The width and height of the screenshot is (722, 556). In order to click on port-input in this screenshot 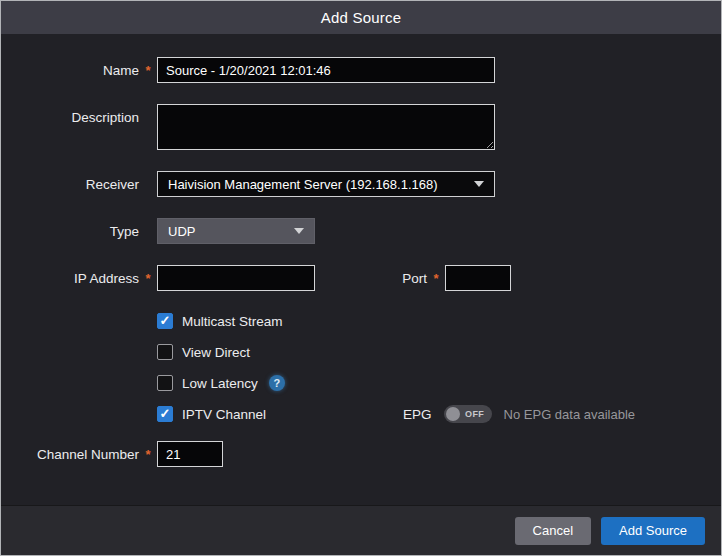, I will do `click(478, 278)`.